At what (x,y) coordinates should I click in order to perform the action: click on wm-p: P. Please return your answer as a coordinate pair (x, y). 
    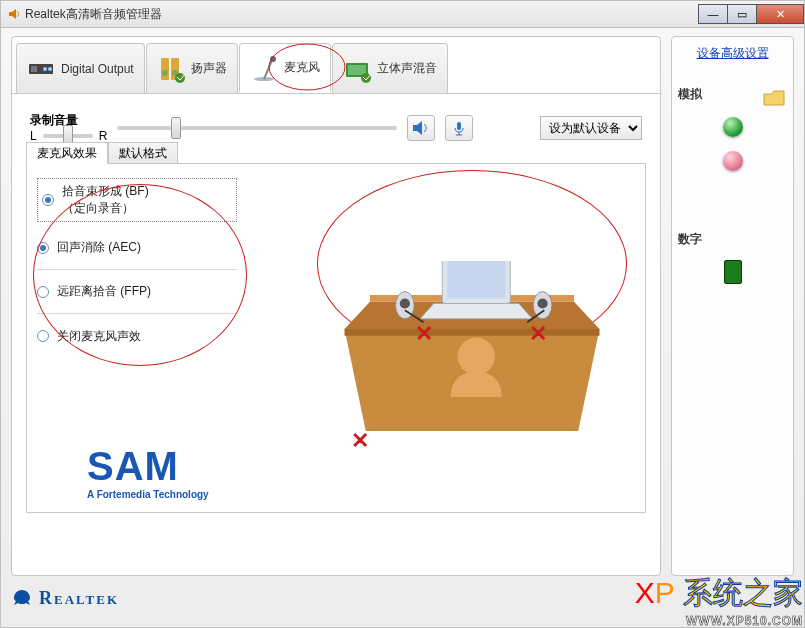
    Looking at the image, I should click on (665, 592).